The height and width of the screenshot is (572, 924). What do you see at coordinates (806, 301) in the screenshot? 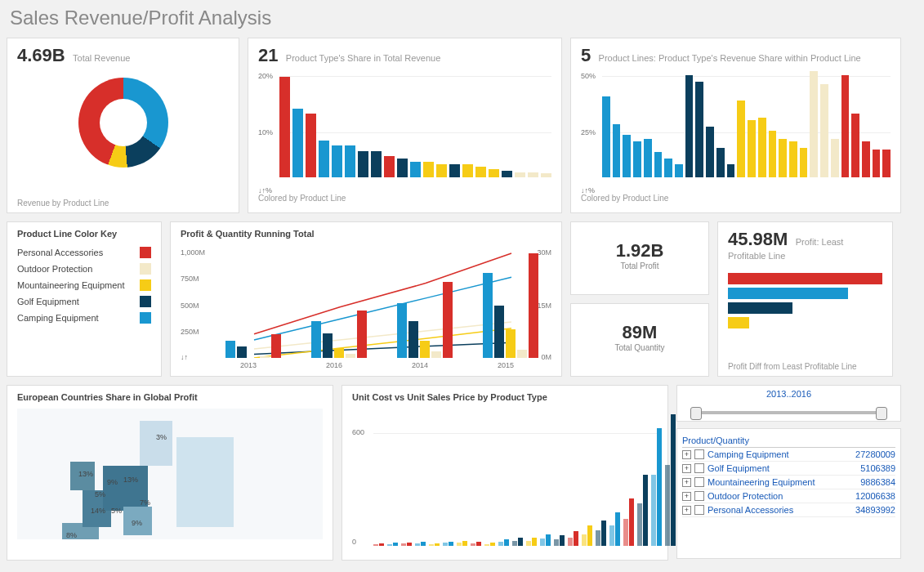
I see `hbar-chart` at bounding box center [806, 301].